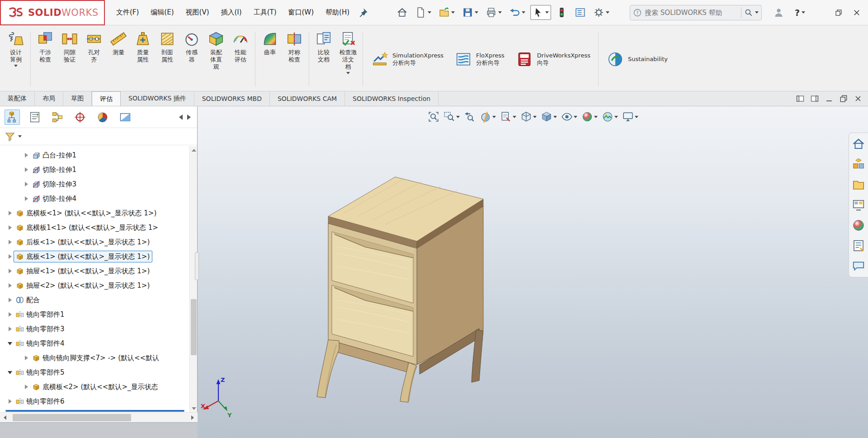 The width and height of the screenshot is (868, 438). What do you see at coordinates (407, 59) in the screenshot?
I see `ribbon-button-simulationxpress: SimulationXpress 分析向导` at bounding box center [407, 59].